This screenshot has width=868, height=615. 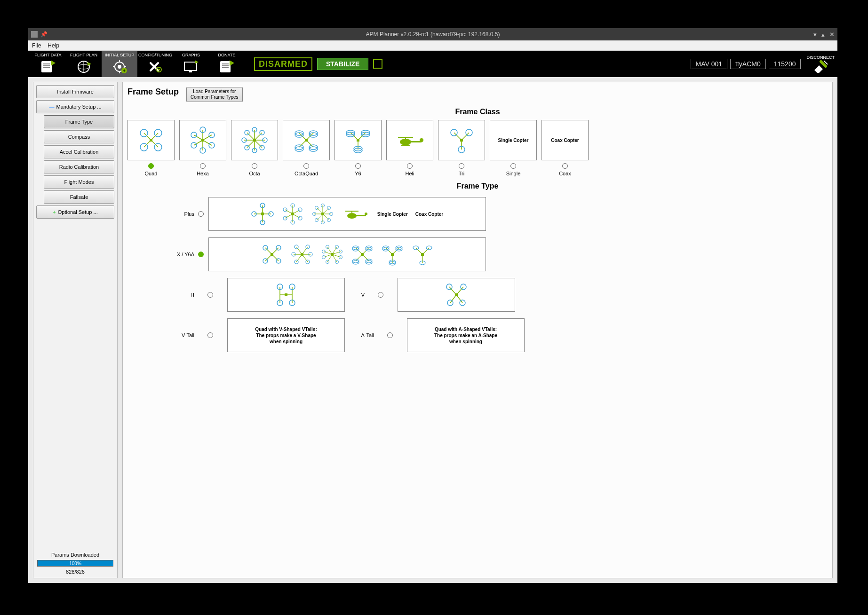 What do you see at coordinates (79, 122) in the screenshot?
I see `sidebar-frame-type: Frame Type` at bounding box center [79, 122].